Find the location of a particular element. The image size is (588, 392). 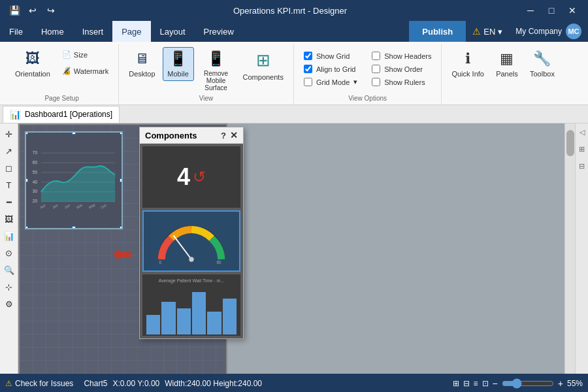

svg-text: Mar is located at coordinates (80, 206).